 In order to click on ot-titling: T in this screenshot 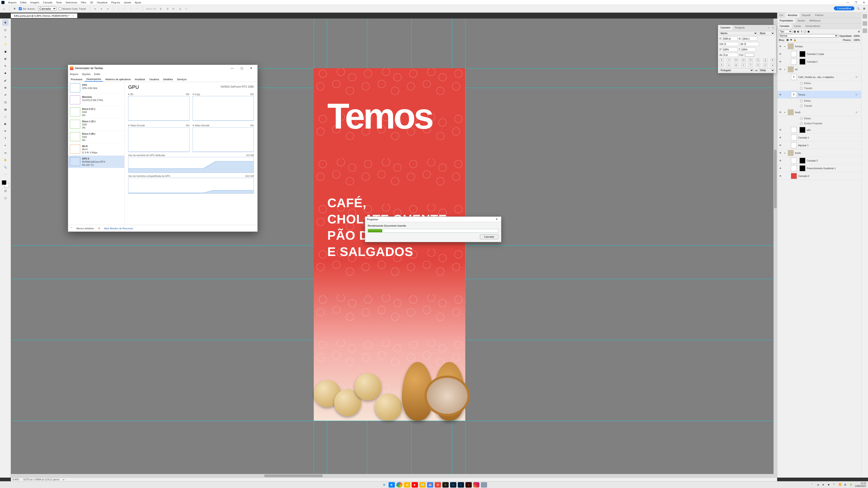, I will do `click(751, 65)`.